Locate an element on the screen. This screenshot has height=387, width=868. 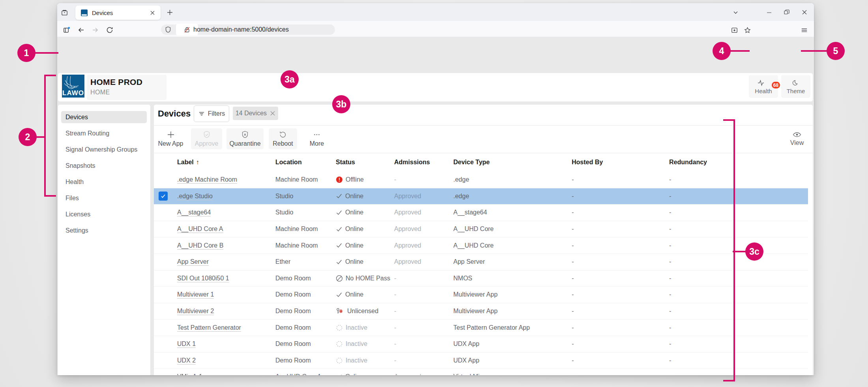
device-link: A__UHD Core B is located at coordinates (200, 246).